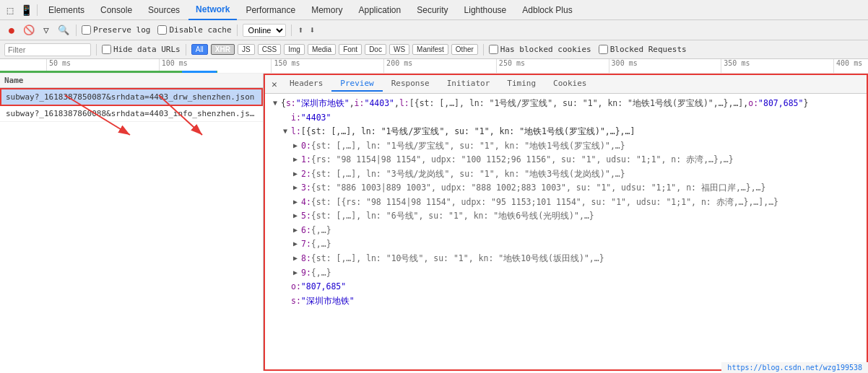 The width and height of the screenshot is (868, 373). Describe the element at coordinates (848, 66) in the screenshot. I see `tick-400ms: 400 ms` at that location.